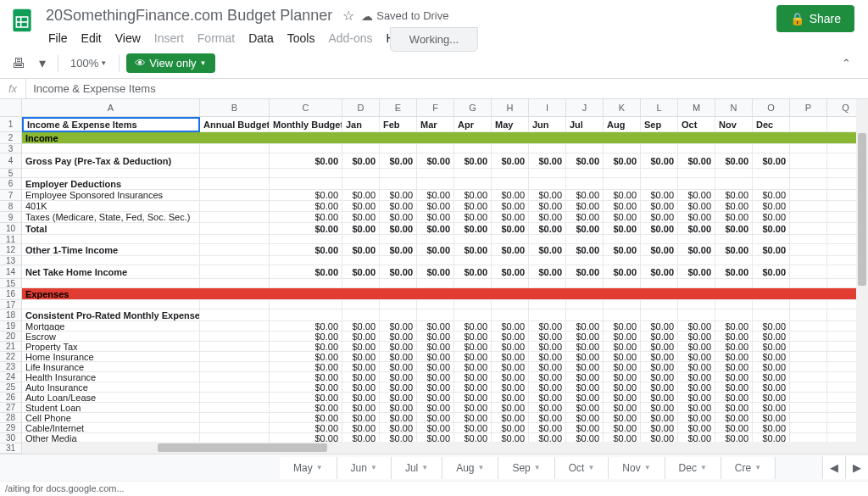 The width and height of the screenshot is (868, 496). What do you see at coordinates (622, 418) in the screenshot?
I see `cell-K28: $0.00` at bounding box center [622, 418].